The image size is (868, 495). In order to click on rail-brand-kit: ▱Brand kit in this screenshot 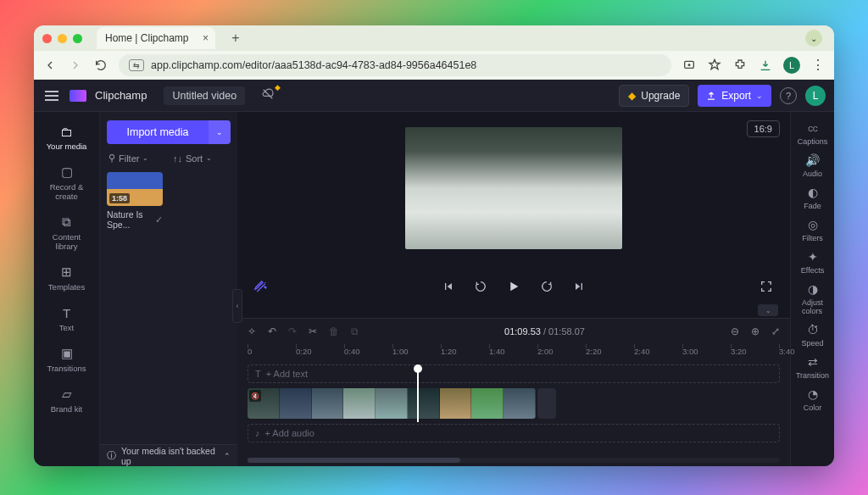, I will do `click(67, 400)`.